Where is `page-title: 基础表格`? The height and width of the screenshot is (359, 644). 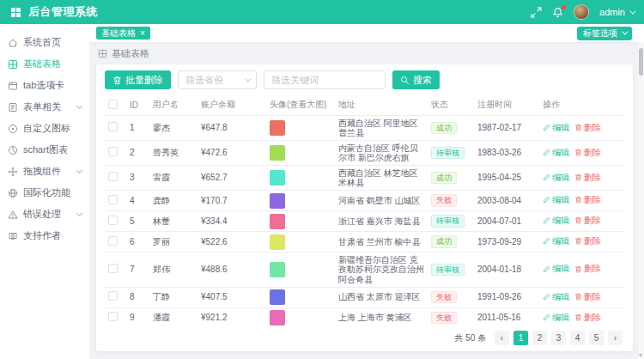 page-title: 基础表格 is located at coordinates (131, 53).